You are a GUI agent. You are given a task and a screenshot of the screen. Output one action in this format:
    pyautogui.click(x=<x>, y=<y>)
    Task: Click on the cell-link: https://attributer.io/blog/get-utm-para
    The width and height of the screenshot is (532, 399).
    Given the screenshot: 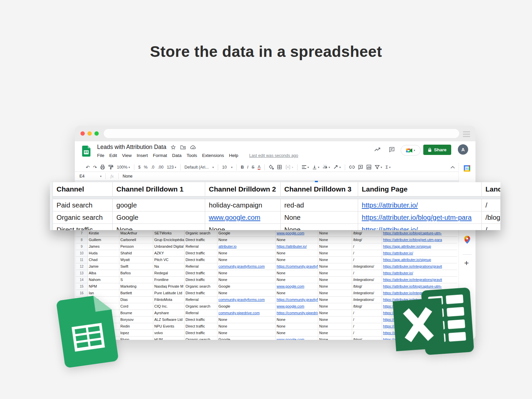 What is the action you would take?
    pyautogui.click(x=417, y=217)
    